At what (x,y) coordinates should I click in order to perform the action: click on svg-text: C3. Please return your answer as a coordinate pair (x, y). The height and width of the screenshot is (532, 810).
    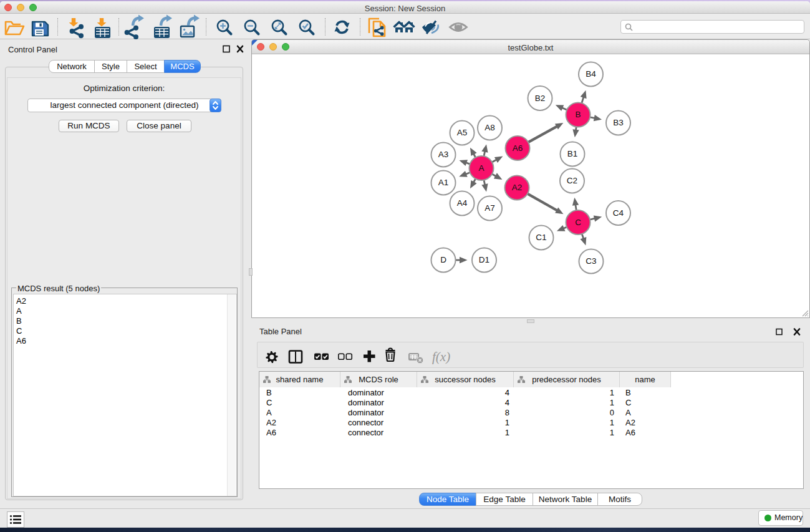
    Looking at the image, I should click on (591, 261).